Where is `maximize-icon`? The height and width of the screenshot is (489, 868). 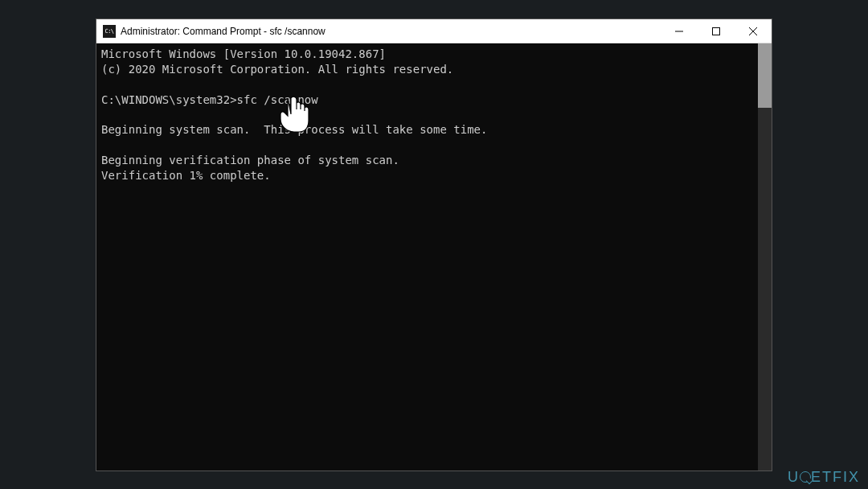
maximize-icon is located at coordinates (716, 31).